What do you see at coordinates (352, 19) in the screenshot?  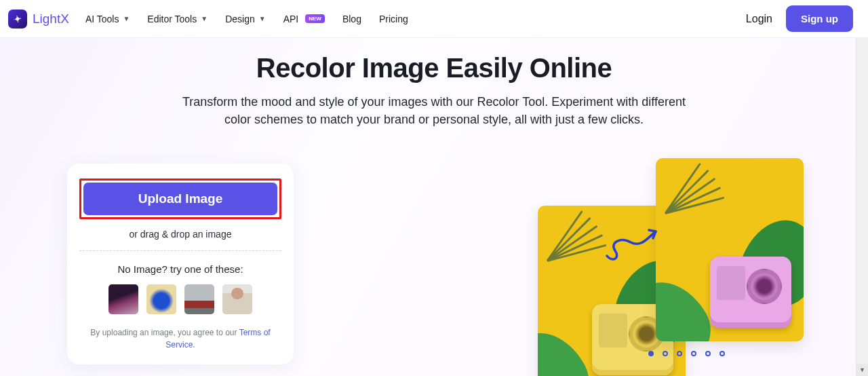 I see `nav-label: Blog` at bounding box center [352, 19].